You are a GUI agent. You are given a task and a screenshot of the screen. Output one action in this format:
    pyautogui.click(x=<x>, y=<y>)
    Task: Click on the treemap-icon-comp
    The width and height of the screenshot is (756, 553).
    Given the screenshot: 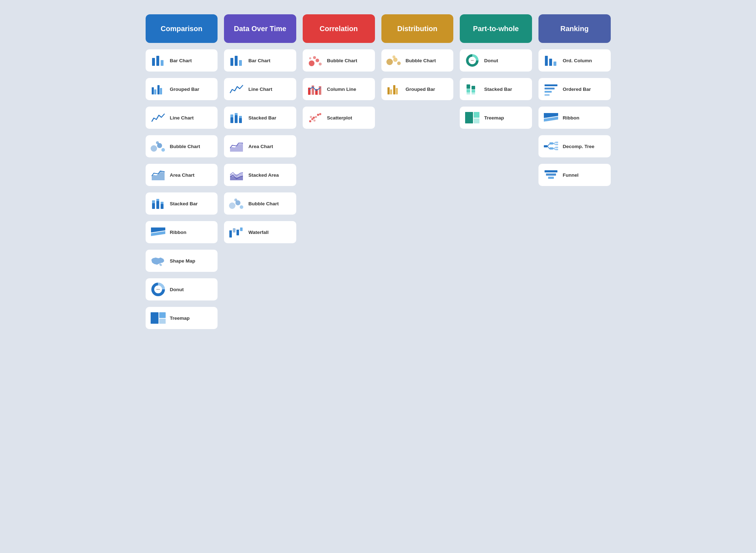 What is the action you would take?
    pyautogui.click(x=158, y=318)
    